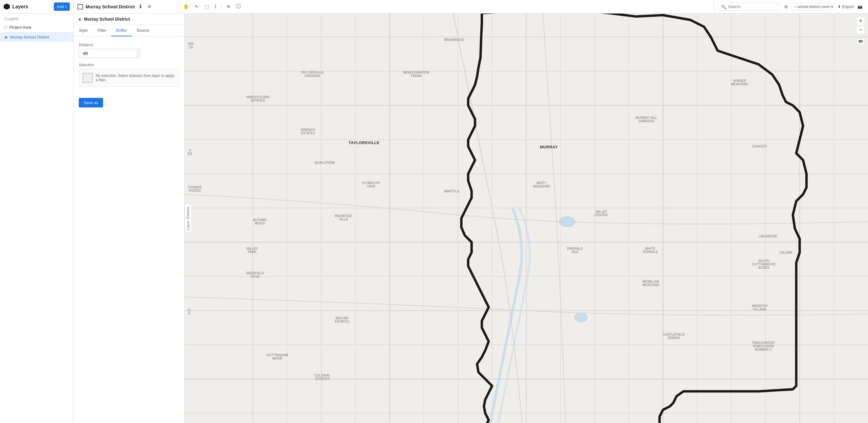  Describe the element at coordinates (228, 7) in the screenshot. I see `close-tool-button: ✕` at that location.